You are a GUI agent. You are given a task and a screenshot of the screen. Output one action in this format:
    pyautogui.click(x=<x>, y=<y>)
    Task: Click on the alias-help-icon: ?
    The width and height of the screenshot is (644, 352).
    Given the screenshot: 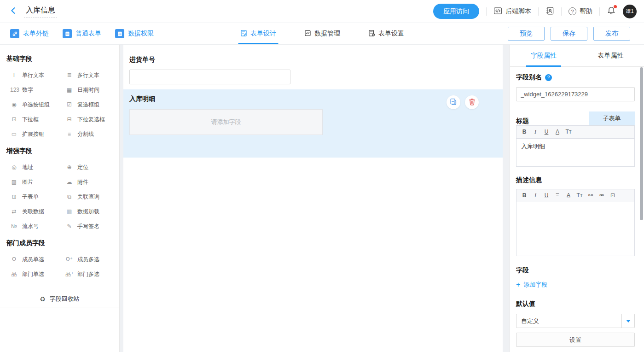 What is the action you would take?
    pyautogui.click(x=549, y=77)
    